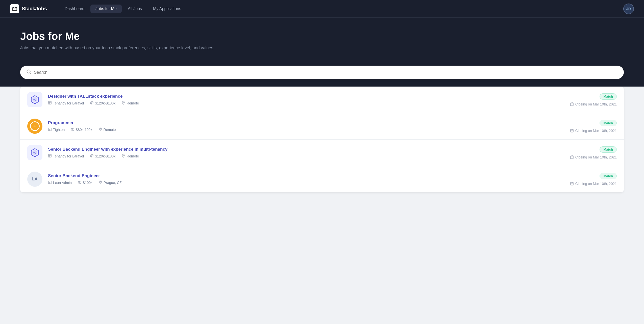 The image size is (644, 324). What do you see at coordinates (322, 48) in the screenshot?
I see `page-subtitle: Jobs that you matched with based on your…` at bounding box center [322, 48].